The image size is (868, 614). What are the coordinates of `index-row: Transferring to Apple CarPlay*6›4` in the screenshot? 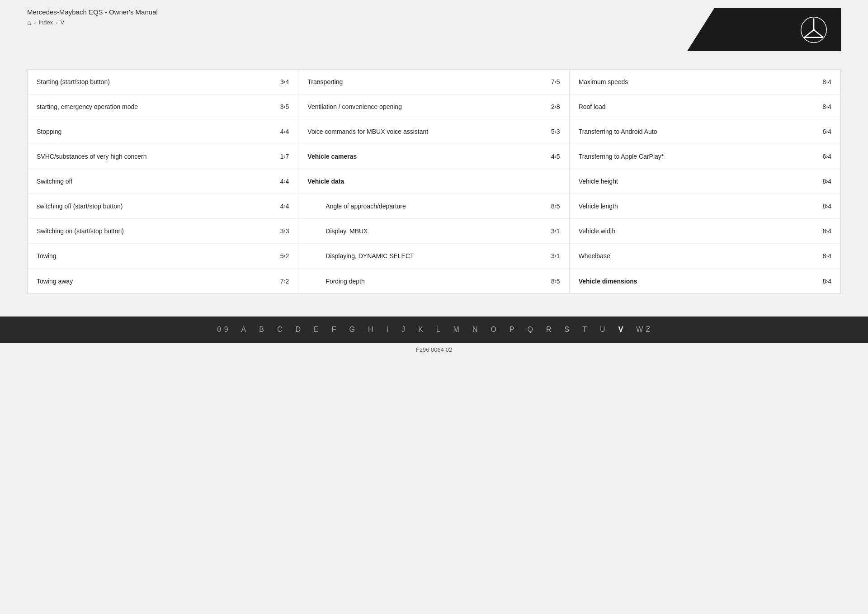 It's located at (705, 156).